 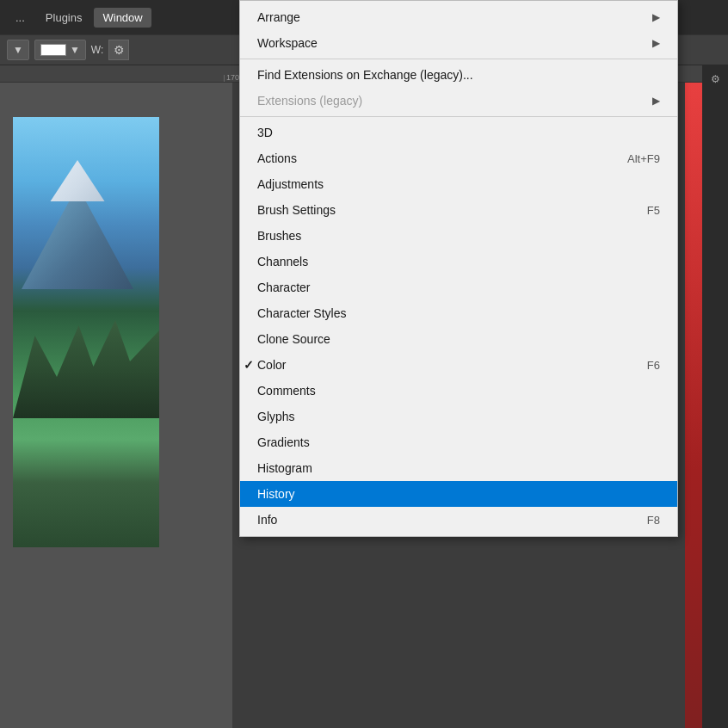 What do you see at coordinates (267, 520) in the screenshot?
I see `menu-item-info-label: Info` at bounding box center [267, 520].